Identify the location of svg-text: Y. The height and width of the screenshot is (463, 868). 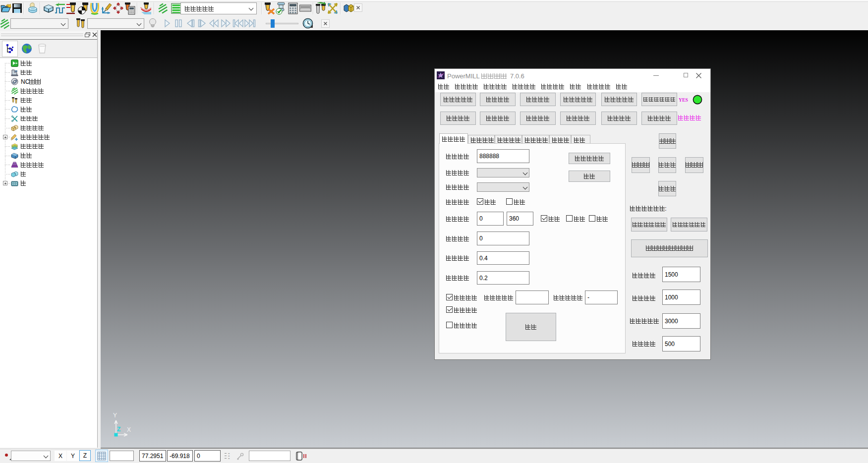
(115, 415).